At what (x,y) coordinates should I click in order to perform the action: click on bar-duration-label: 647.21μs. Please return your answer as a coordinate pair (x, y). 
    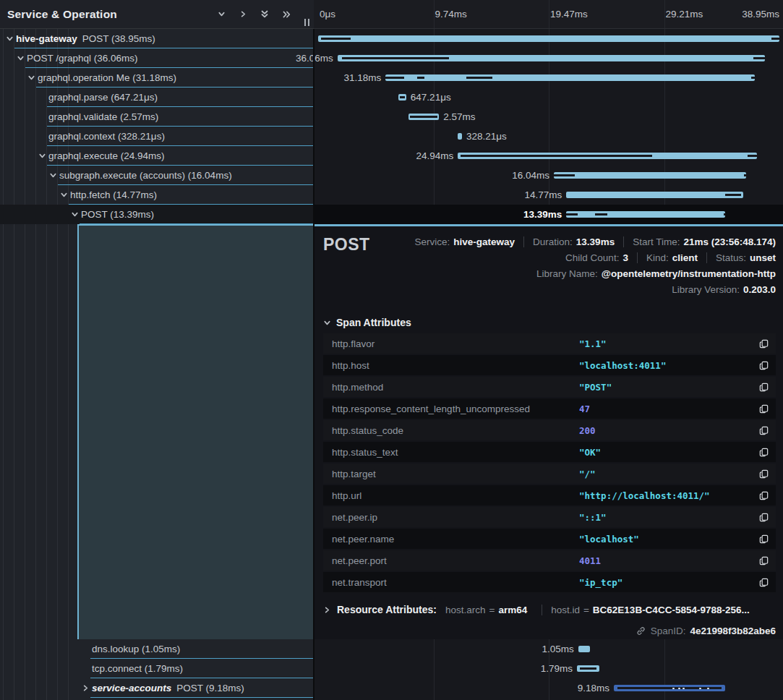
    Looking at the image, I should click on (429, 97).